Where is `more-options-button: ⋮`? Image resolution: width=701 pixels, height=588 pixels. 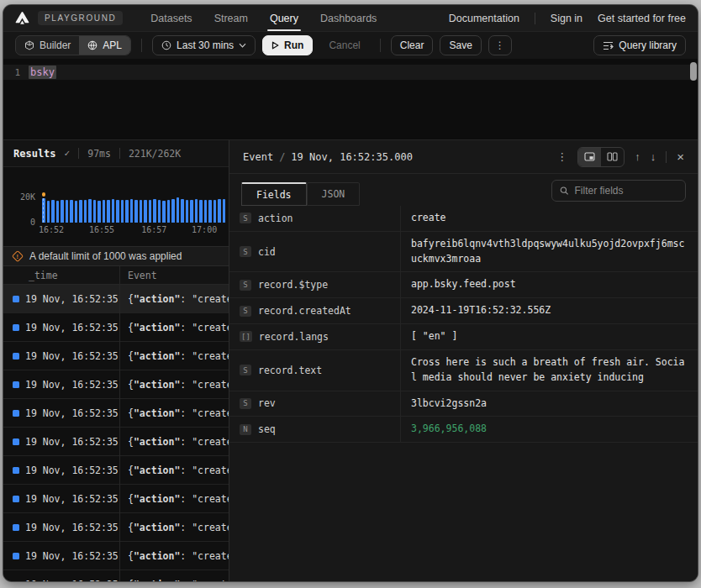 more-options-button: ⋮ is located at coordinates (500, 45).